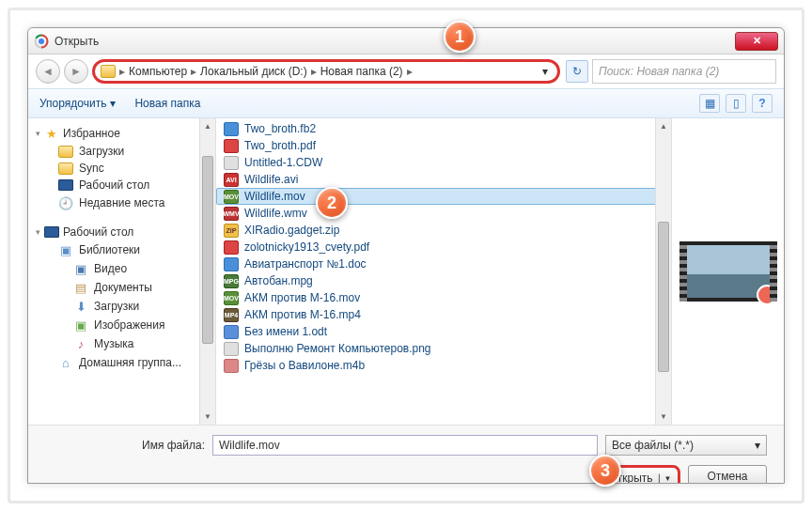  What do you see at coordinates (122, 269) in the screenshot?
I see `sidebar-item-video: ▣Видео` at bounding box center [122, 269].